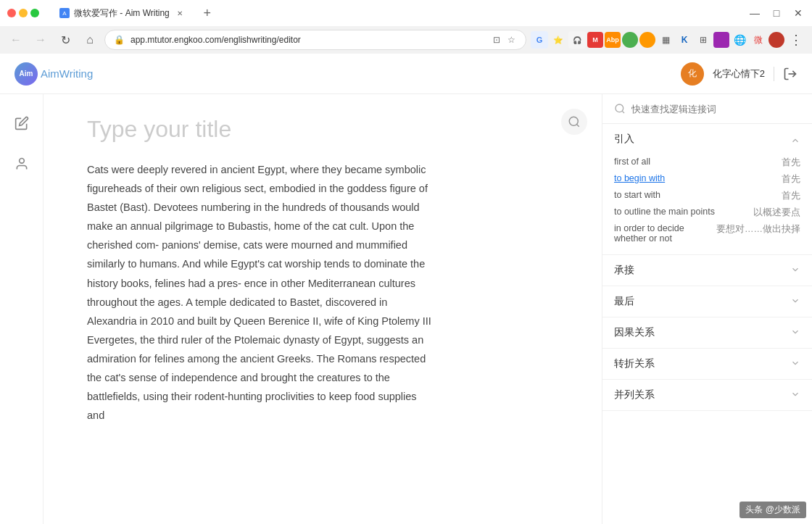  I want to click on ext-icon-2: ⭐, so click(558, 40).